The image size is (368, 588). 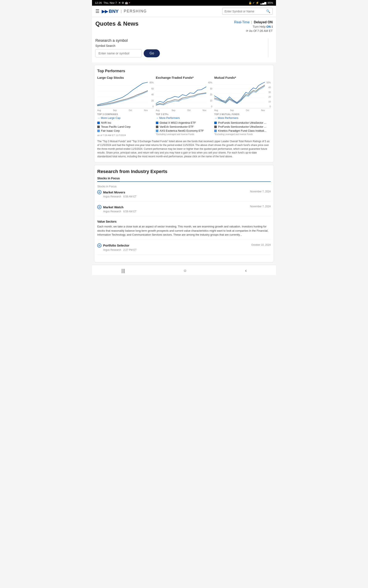 What do you see at coordinates (130, 211) in the screenshot?
I see `article-time-2: 6:59 AM ET` at bounding box center [130, 211].